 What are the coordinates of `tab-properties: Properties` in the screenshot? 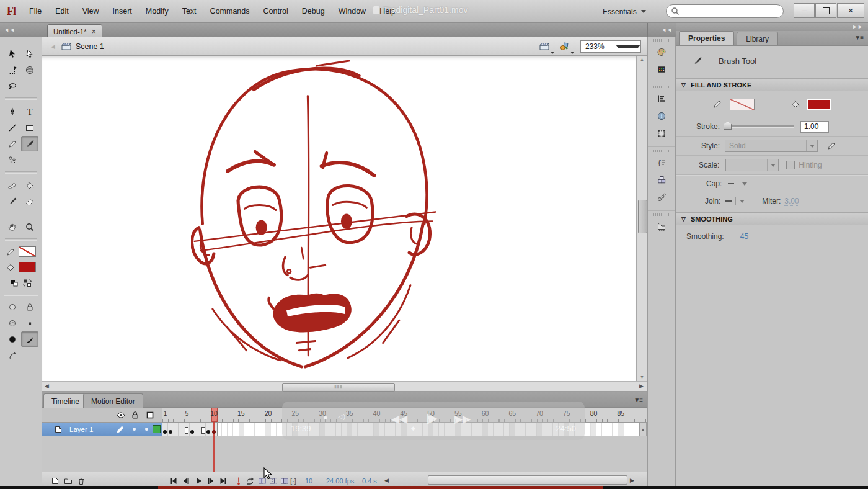 It's located at (707, 38).